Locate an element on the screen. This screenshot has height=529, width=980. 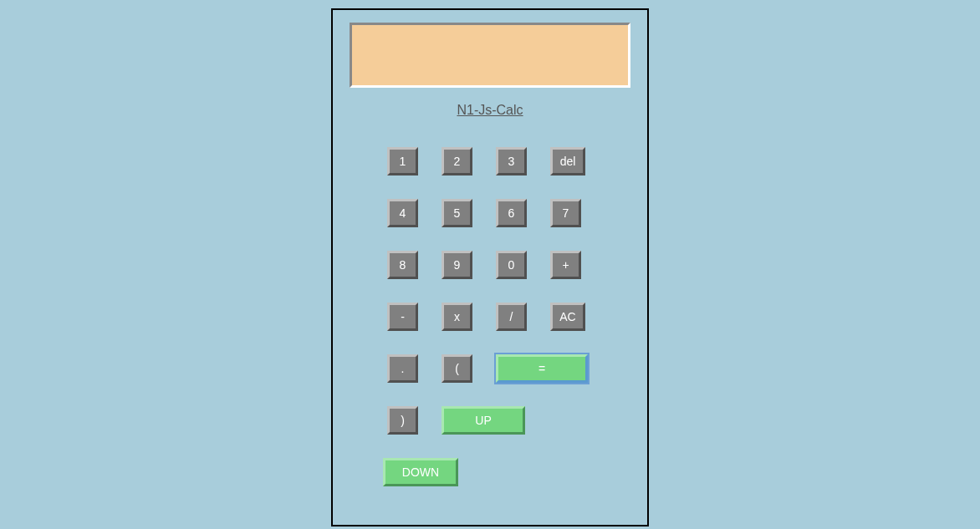
key-6: 6 is located at coordinates (512, 213).